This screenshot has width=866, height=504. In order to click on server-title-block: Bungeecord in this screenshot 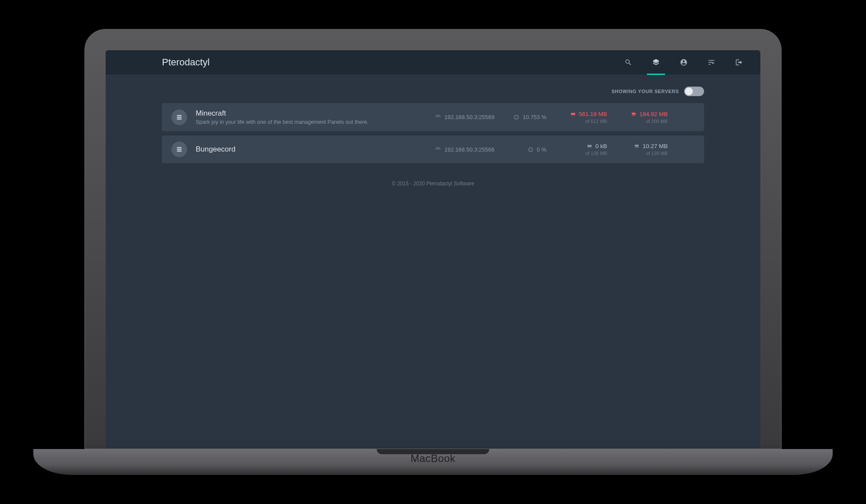, I will do `click(304, 149)`.